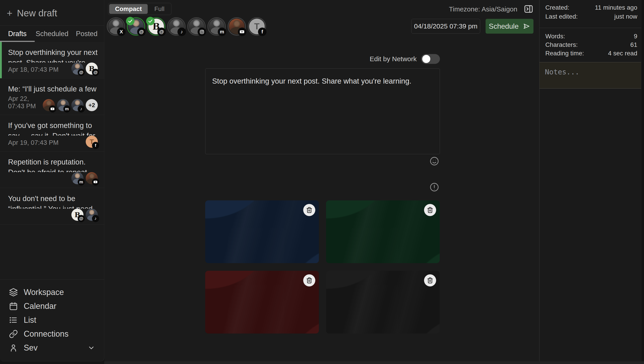 The image size is (644, 364). What do you see at coordinates (14, 292) in the screenshot?
I see `layers-icon` at bounding box center [14, 292].